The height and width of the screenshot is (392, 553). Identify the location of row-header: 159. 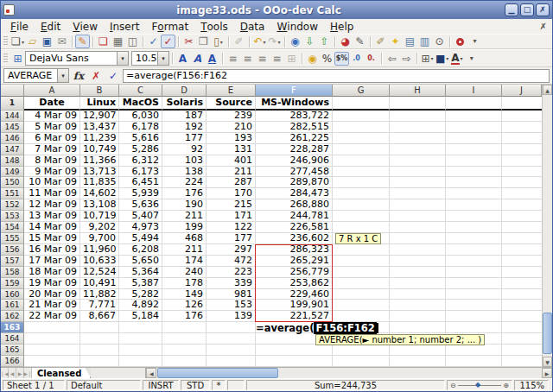
(12, 283).